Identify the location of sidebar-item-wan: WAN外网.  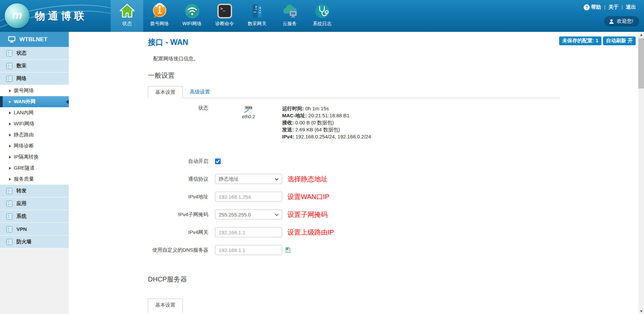
(34, 102).